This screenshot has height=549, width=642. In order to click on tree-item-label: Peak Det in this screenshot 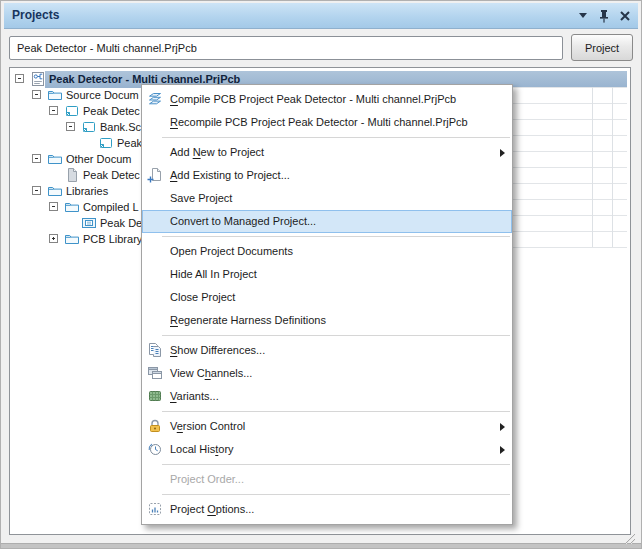, I will do `click(122, 223)`.